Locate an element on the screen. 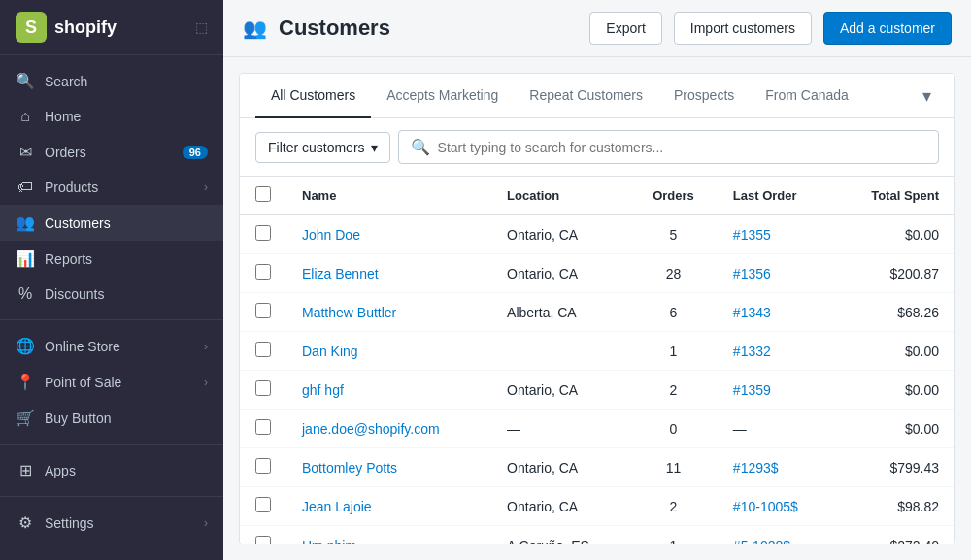 The image size is (971, 560). customer-name-link: Hm nhjm is located at coordinates (329, 542).